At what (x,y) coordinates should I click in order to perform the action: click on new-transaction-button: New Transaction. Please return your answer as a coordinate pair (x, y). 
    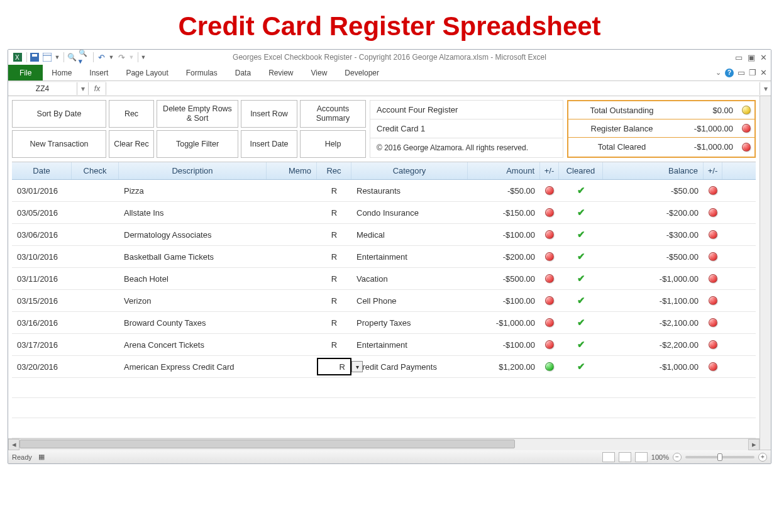
    Looking at the image, I should click on (59, 144).